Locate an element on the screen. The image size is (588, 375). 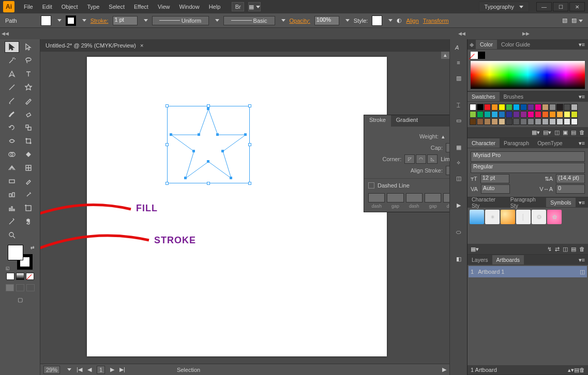
weight-step-up: ▴ is located at coordinates (445, 136).